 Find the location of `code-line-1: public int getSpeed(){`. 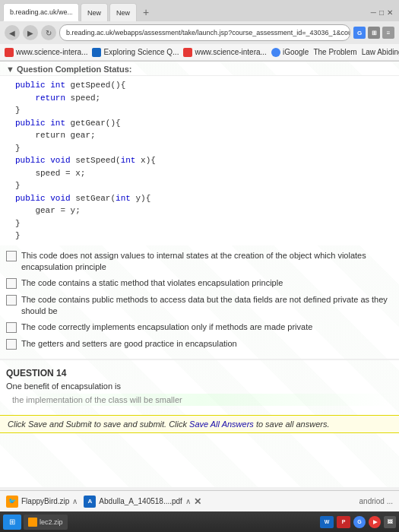

code-line-1: public int getSpeed(){ is located at coordinates (199, 85).